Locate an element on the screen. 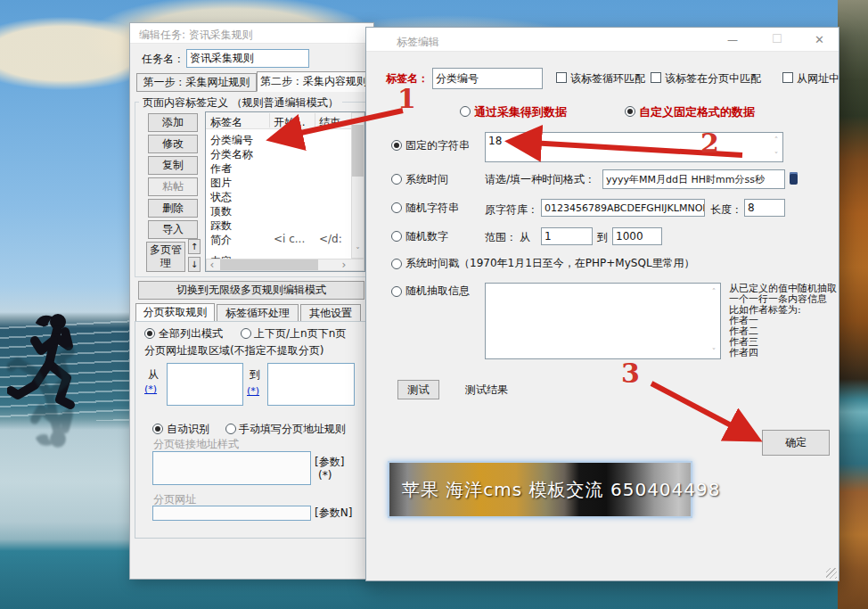  tab-pagination-rules: 分页获取规则 is located at coordinates (175, 312).